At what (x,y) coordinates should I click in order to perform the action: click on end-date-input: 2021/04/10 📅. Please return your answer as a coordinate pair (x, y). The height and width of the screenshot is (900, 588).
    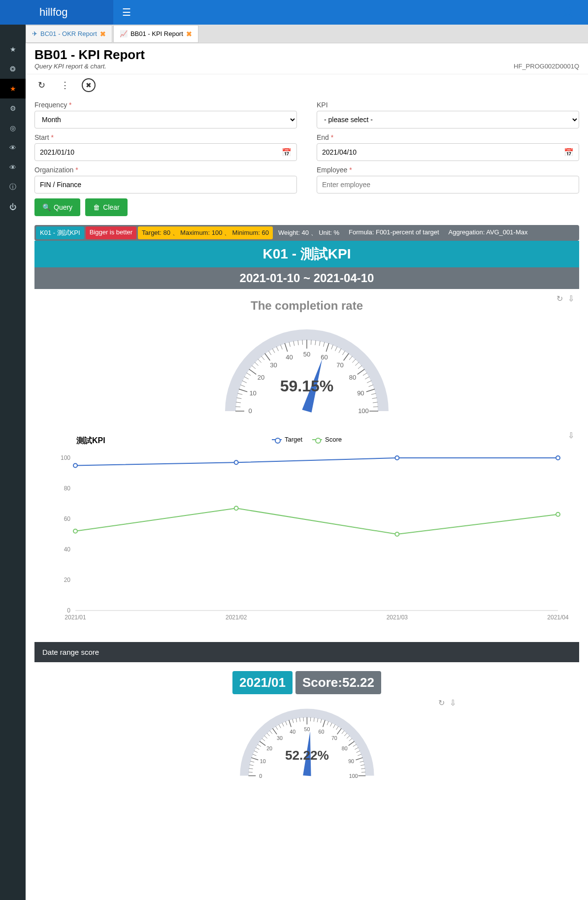
    Looking at the image, I should click on (448, 152).